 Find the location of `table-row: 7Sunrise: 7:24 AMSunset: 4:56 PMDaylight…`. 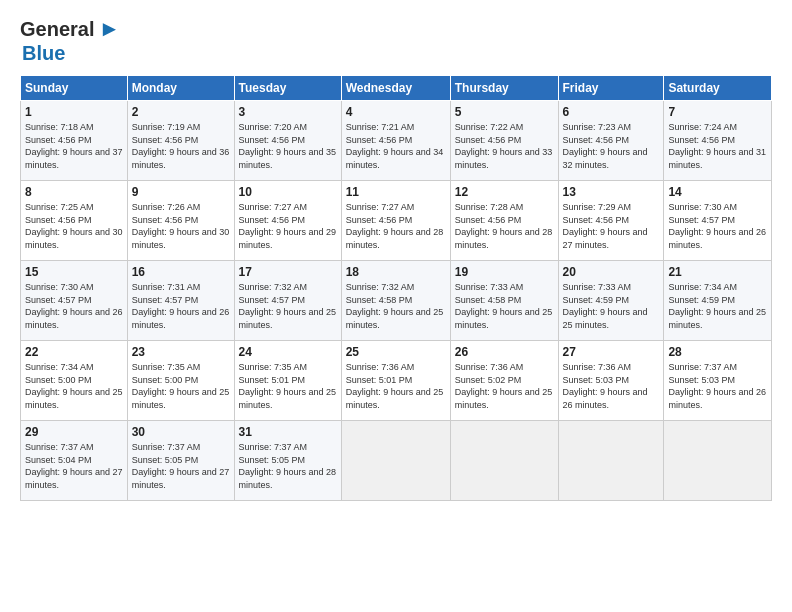

table-row: 7Sunrise: 7:24 AMSunset: 4:56 PMDaylight… is located at coordinates (718, 141).